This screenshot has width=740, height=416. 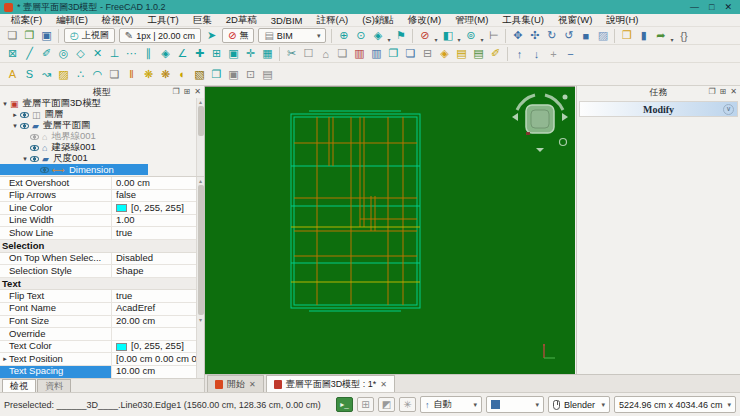 What do you see at coordinates (200, 74) in the screenshot?
I see `hazard-icon: ▧` at bounding box center [200, 74].